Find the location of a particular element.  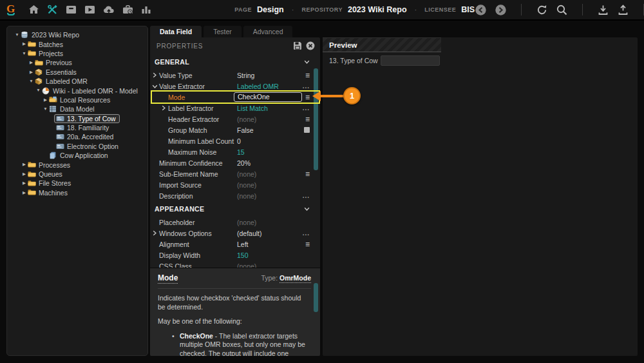

upload-icon is located at coordinates (623, 10).